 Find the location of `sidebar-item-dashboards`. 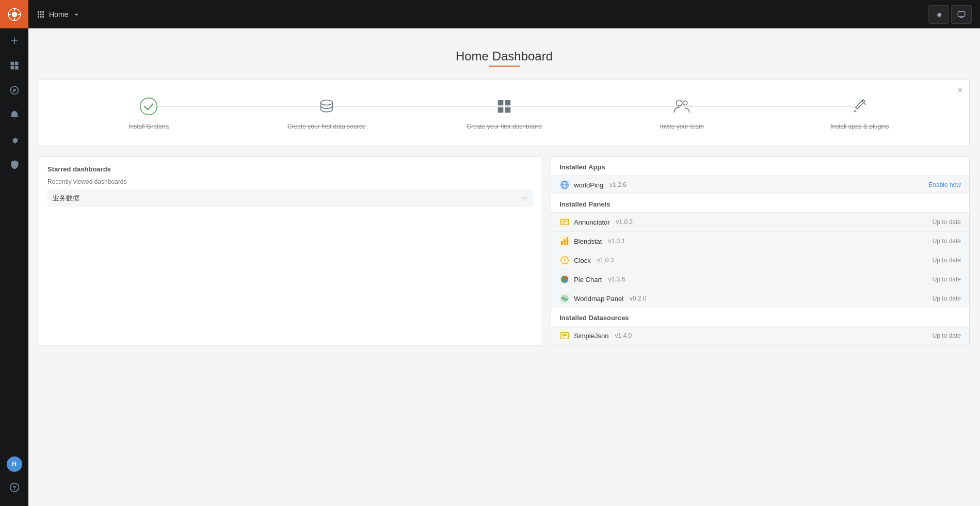

sidebar-item-dashboards is located at coordinates (14, 66).